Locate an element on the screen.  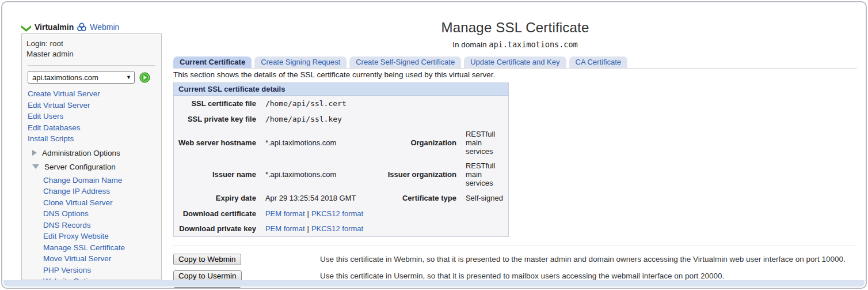
sidebar-item-dns-records: DNS Records is located at coordinates (92, 225).